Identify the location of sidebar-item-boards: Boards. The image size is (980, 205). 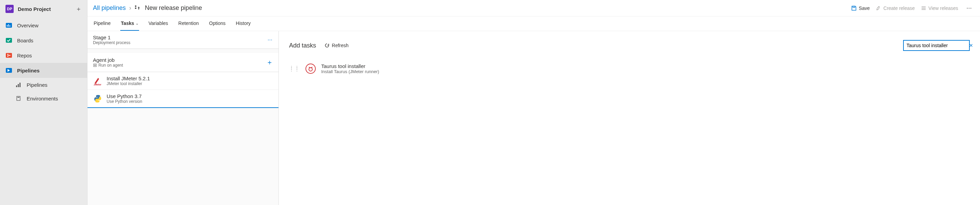
(43, 40).